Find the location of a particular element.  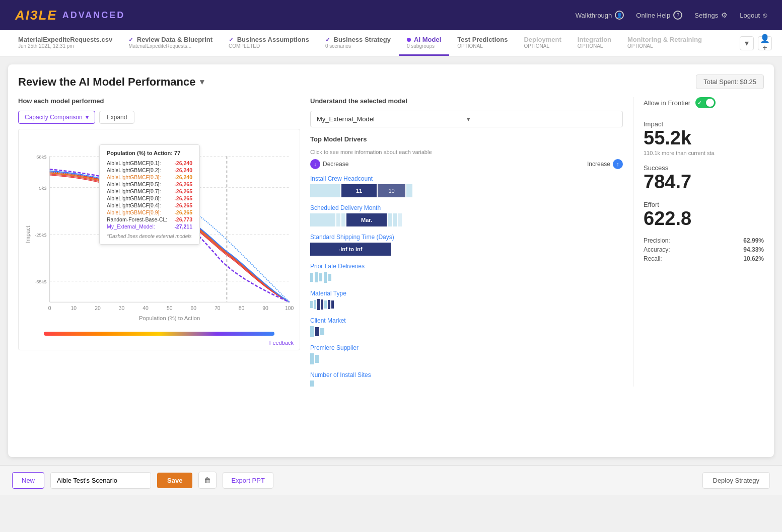

tab-ai-model: AI Model 0 subgroups is located at coordinates (424, 43).